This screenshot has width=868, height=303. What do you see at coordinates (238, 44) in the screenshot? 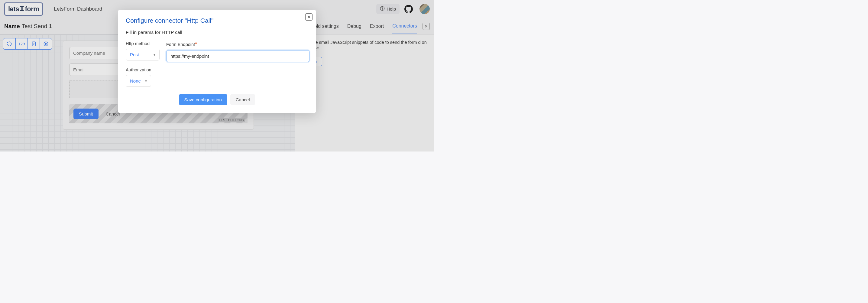
I see `endpoint-label: Form Endpoint*` at bounding box center [238, 44].